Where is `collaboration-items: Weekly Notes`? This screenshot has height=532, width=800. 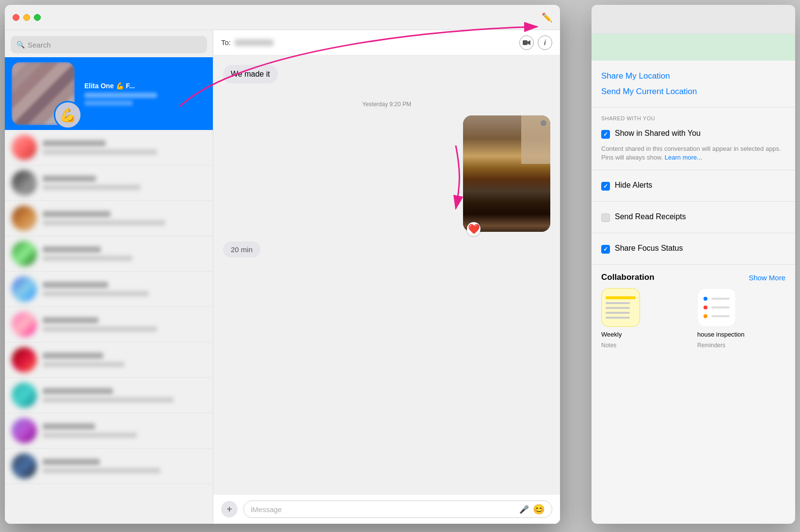
collaboration-items: Weekly Notes is located at coordinates (693, 323).